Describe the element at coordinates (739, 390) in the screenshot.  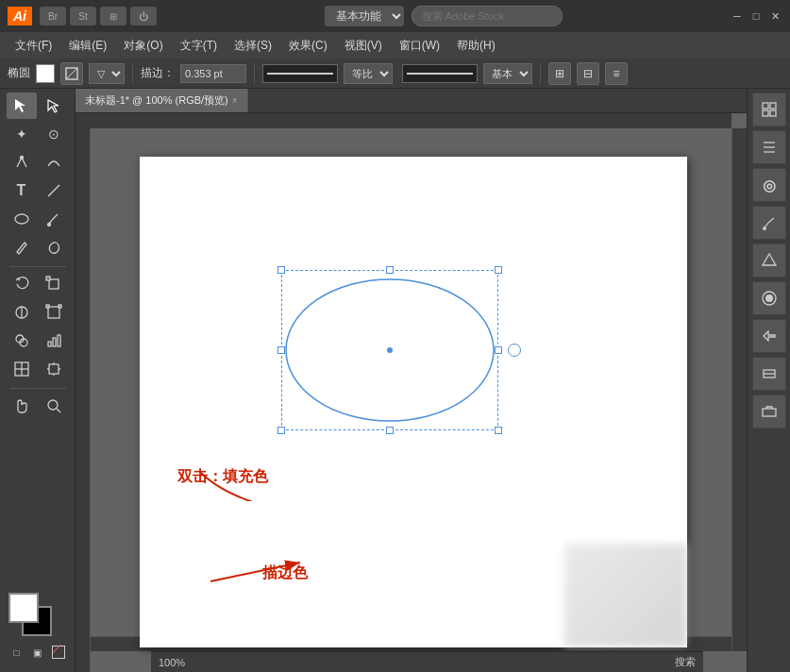
I see `scroll-right` at that location.